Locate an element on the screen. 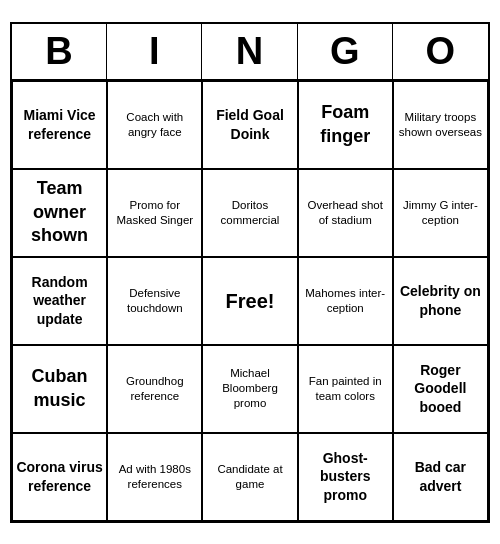  bingo-cell-20: Corona virus reference is located at coordinates (60, 477).